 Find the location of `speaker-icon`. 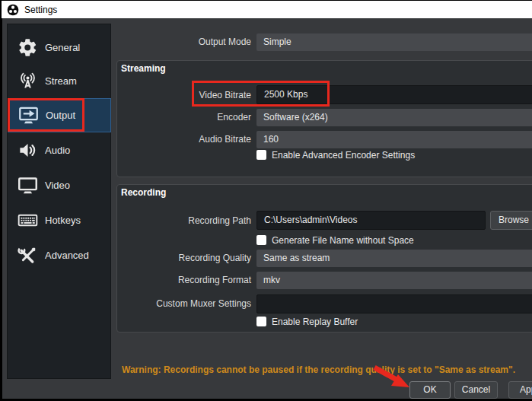

speaker-icon is located at coordinates (27, 151).